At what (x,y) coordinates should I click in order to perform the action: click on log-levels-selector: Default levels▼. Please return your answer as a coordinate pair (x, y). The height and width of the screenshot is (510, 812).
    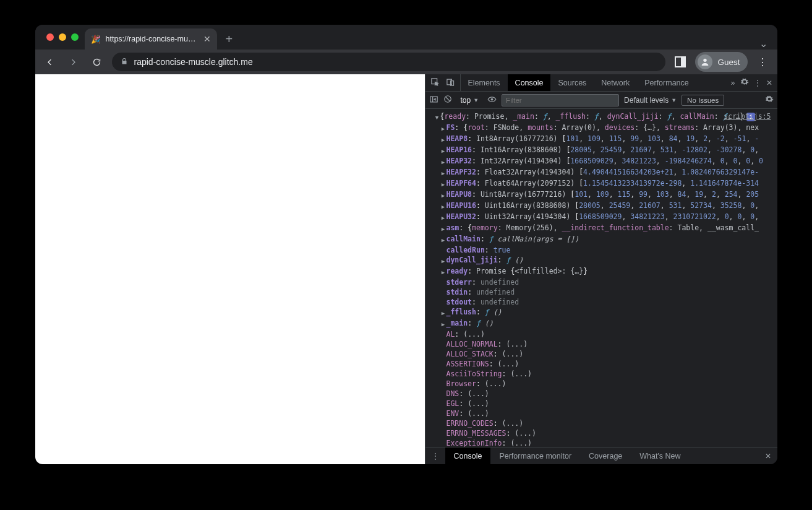
    Looking at the image, I should click on (651, 100).